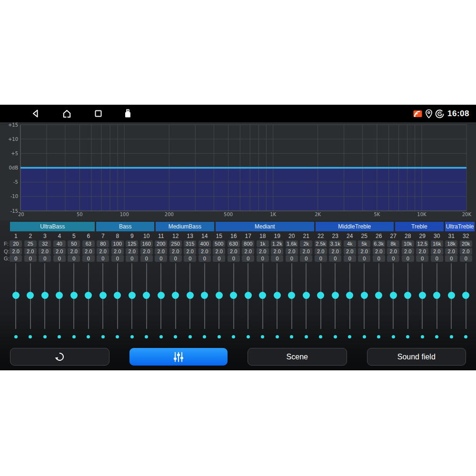  What do you see at coordinates (52, 227) in the screenshot?
I see `band-group-ultrabass: UltraBass` at bounding box center [52, 227].